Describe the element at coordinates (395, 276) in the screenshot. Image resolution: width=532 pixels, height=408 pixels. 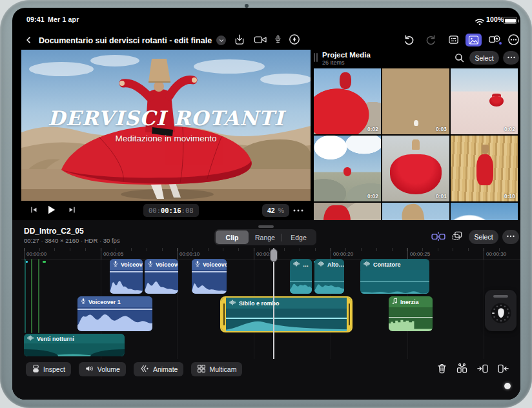
I see `timeline-clip-contatore: Contatore` at that location.